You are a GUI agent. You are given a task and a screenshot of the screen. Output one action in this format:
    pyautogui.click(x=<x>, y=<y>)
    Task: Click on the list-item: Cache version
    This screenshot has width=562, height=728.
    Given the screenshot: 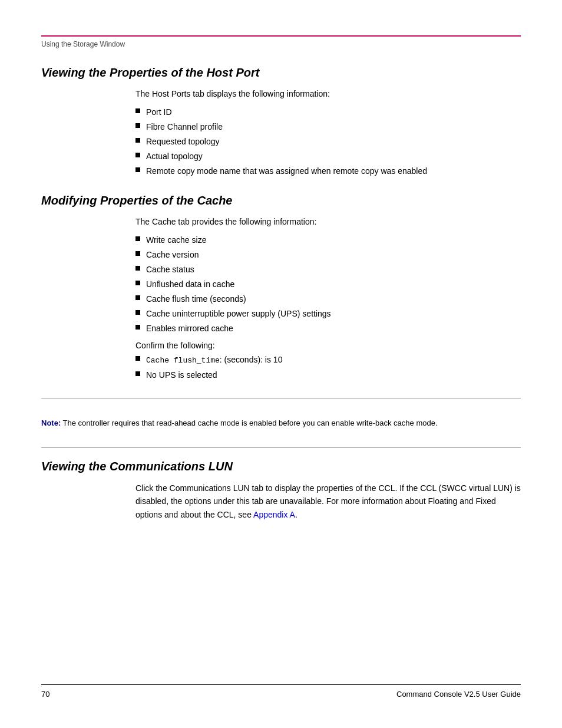 What is the action you would take?
    pyautogui.click(x=328, y=255)
    